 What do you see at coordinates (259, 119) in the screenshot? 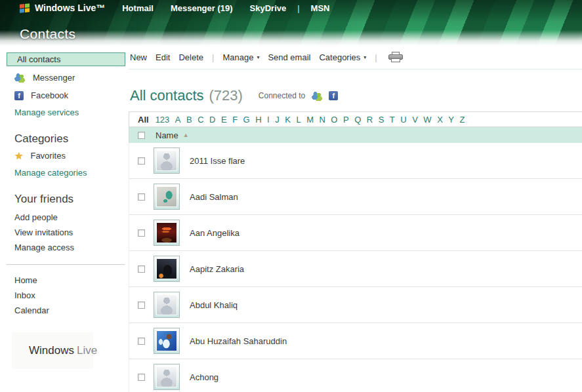
I see `alphabet-filter-item: H` at bounding box center [259, 119].